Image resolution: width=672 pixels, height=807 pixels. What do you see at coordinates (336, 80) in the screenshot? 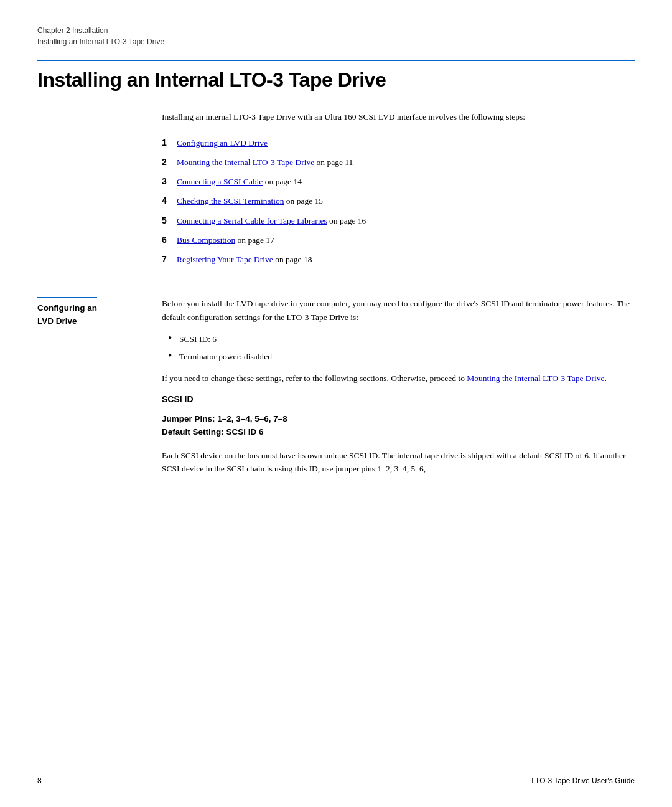
I see `page-title: Installing an Internal LTO-3 Tape Drive` at bounding box center [336, 80].